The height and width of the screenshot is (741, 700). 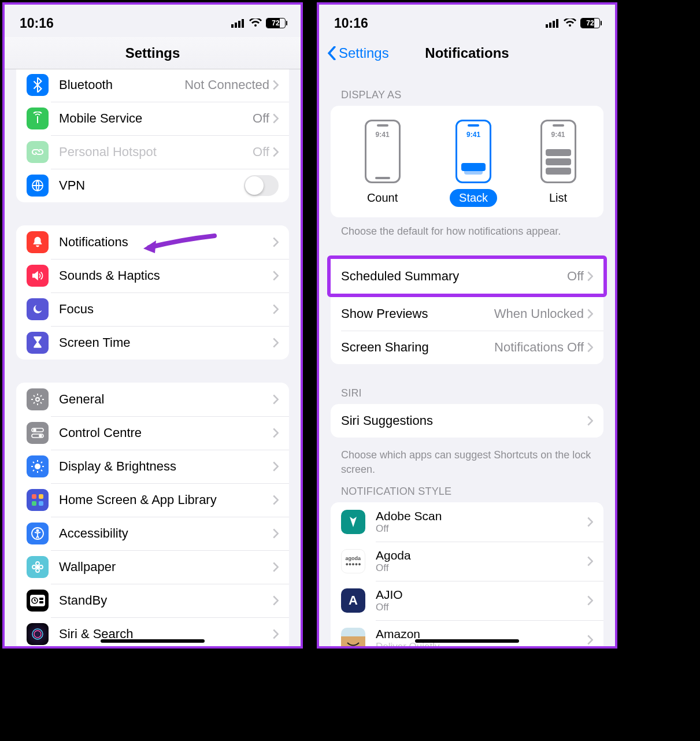 What do you see at coordinates (153, 500) in the screenshot?
I see `row-home-screen: Home Screen & App Library` at bounding box center [153, 500].